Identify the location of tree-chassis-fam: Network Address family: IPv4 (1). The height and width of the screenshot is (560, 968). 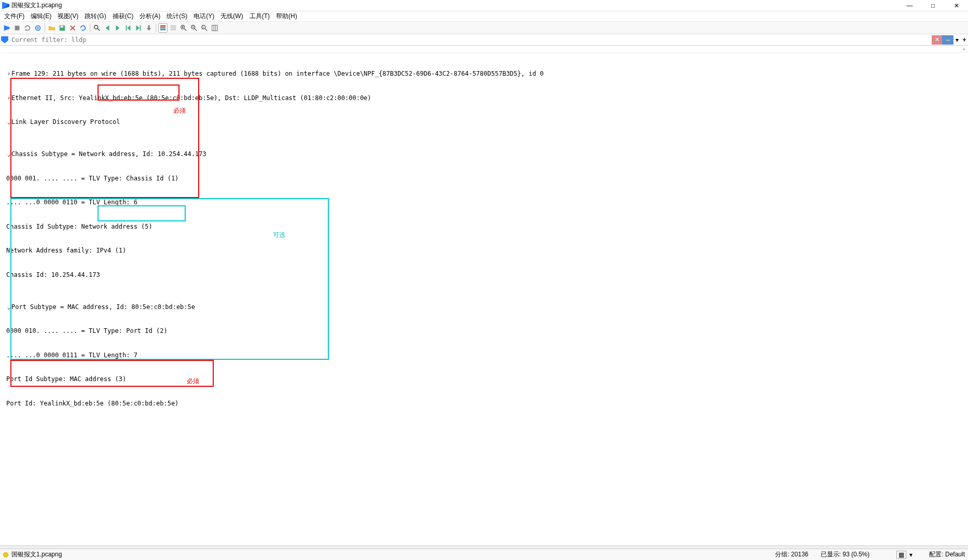
(484, 251).